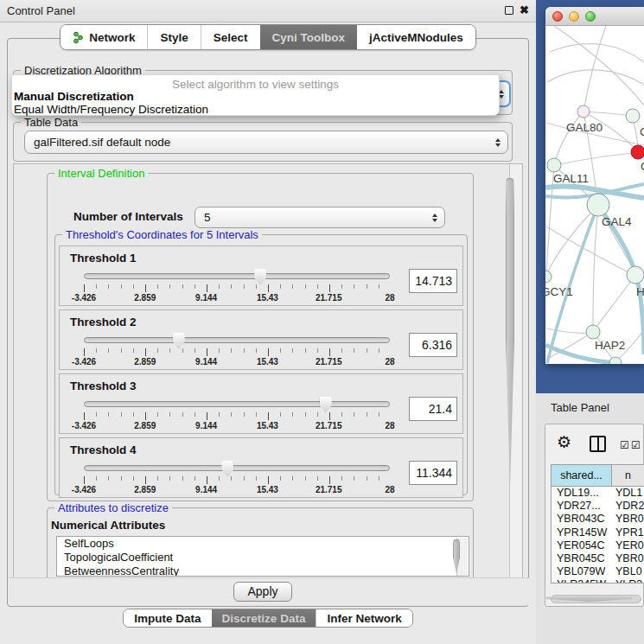 Image resolution: width=644 pixels, height=644 pixels. I want to click on network-graph: GAL80 G C GAL11 GAL4 GCY1 H HAP2, so click(595, 195).